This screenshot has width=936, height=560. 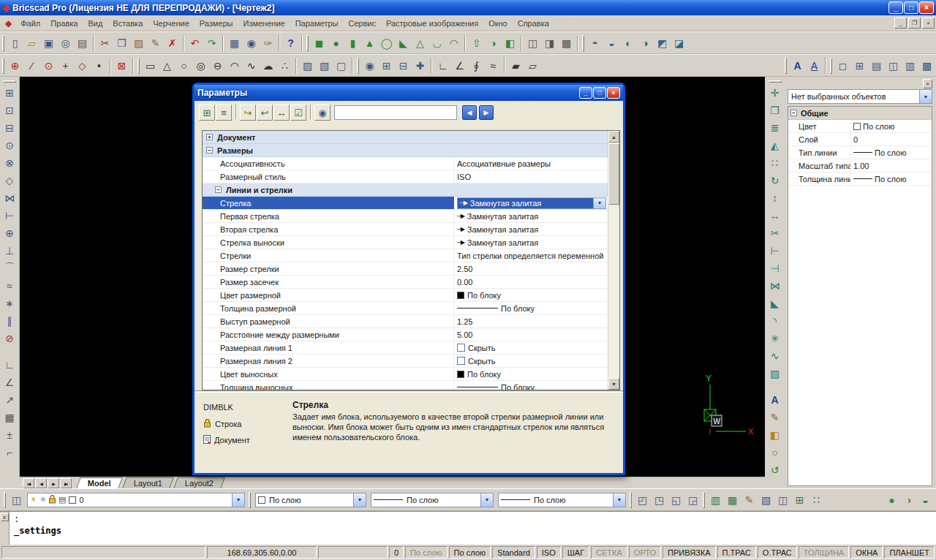 I want to click on status-green-button: ●, so click(x=892, y=500).